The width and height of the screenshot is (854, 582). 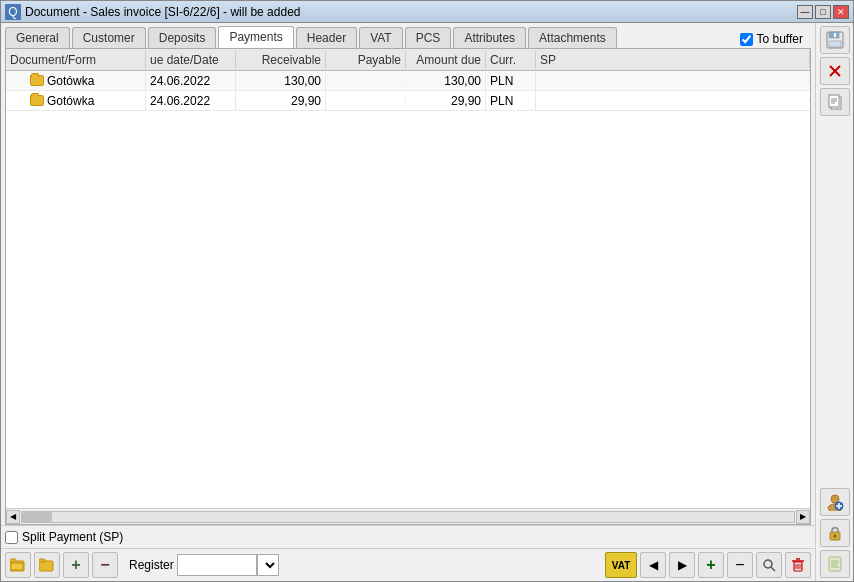 What do you see at coordinates (798, 565) in the screenshot?
I see `trash-icon` at bounding box center [798, 565].